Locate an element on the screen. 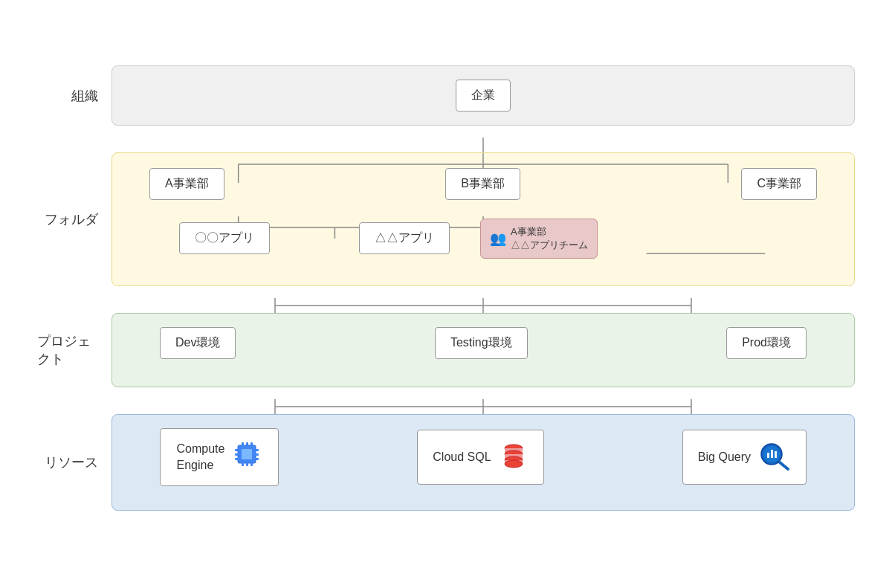 Image resolution: width=892 pixels, height=588 pixels. project-dev-label: Dev環境 is located at coordinates (198, 343).